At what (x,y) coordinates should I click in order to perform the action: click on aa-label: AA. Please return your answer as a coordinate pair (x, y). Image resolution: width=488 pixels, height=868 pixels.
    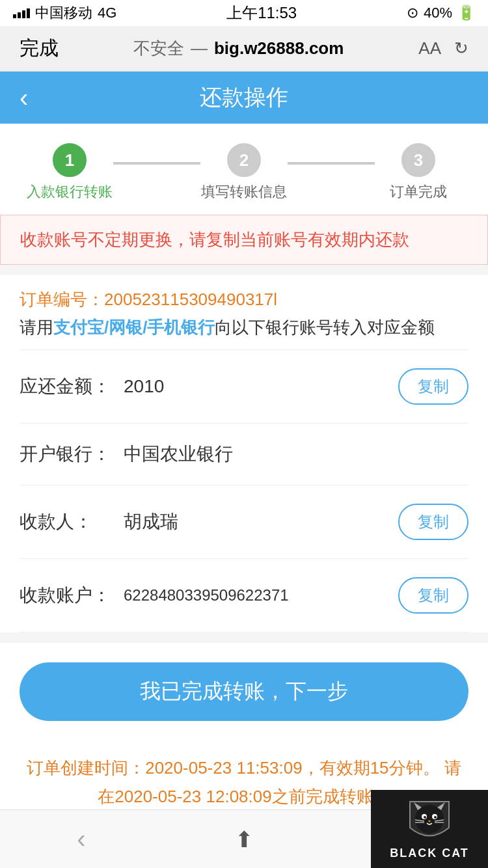
    Looking at the image, I should click on (429, 48).